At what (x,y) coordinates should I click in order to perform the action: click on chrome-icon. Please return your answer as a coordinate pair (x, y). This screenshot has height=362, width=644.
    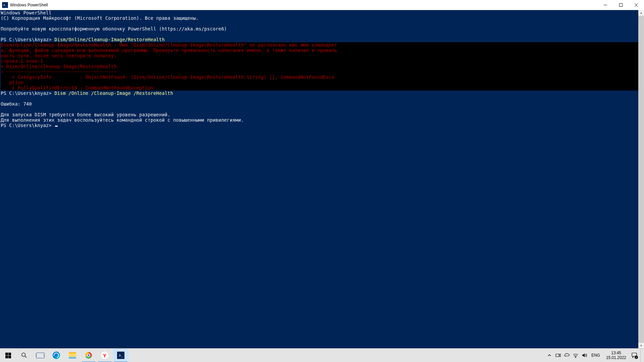
    Looking at the image, I should click on (89, 355).